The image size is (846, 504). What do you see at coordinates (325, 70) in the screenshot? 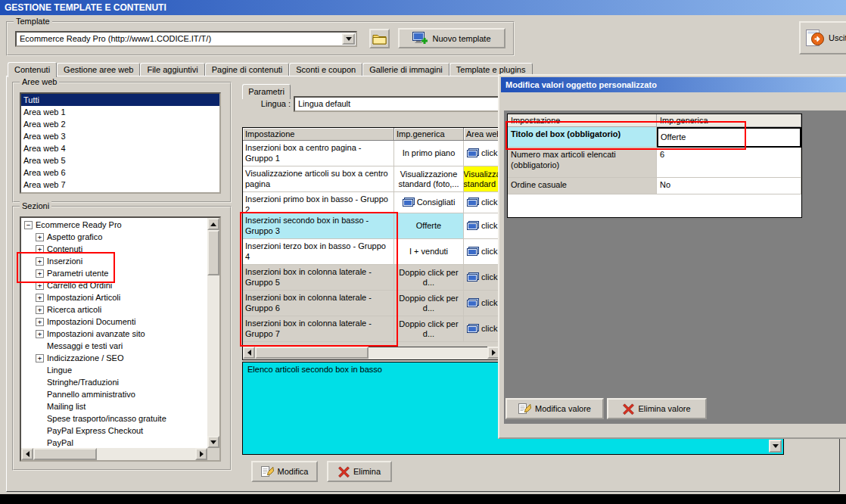
I see `tab-sconti-e-coupon: Sconti e coupon` at bounding box center [325, 70].